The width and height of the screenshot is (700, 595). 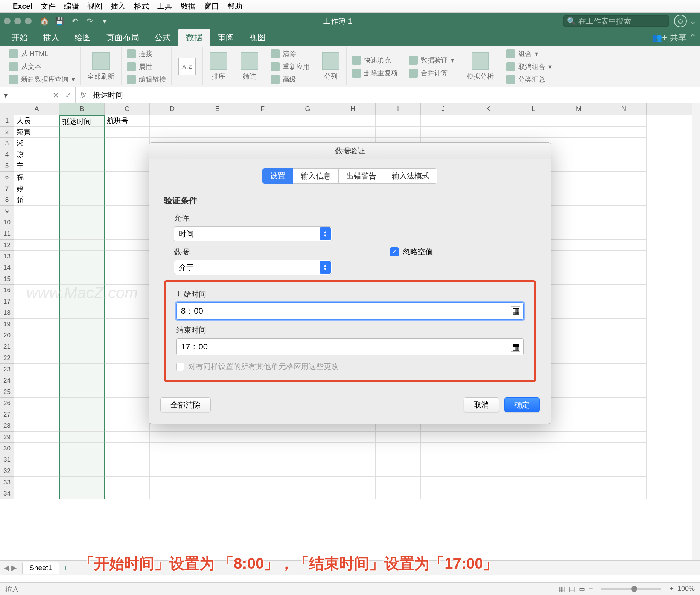 What do you see at coordinates (353, 471) in the screenshot?
I see `cell-H32` at bounding box center [353, 471].